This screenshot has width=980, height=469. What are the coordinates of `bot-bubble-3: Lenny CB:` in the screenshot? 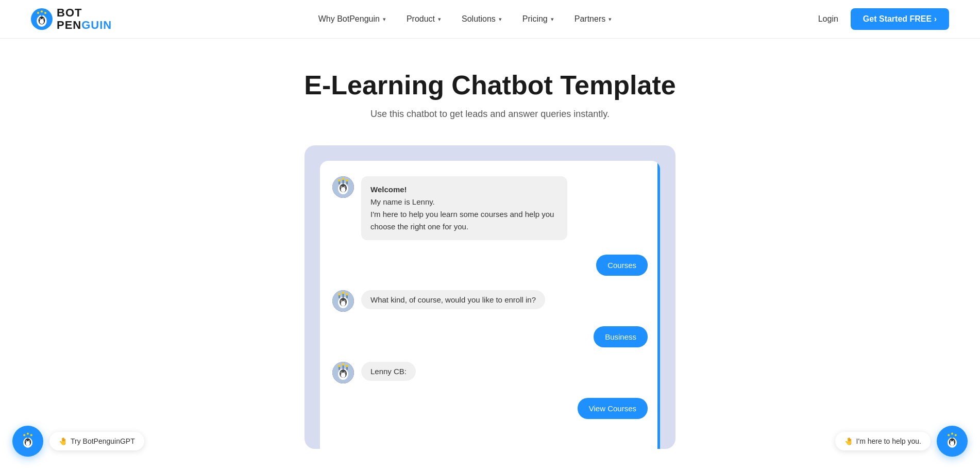 It's located at (388, 371).